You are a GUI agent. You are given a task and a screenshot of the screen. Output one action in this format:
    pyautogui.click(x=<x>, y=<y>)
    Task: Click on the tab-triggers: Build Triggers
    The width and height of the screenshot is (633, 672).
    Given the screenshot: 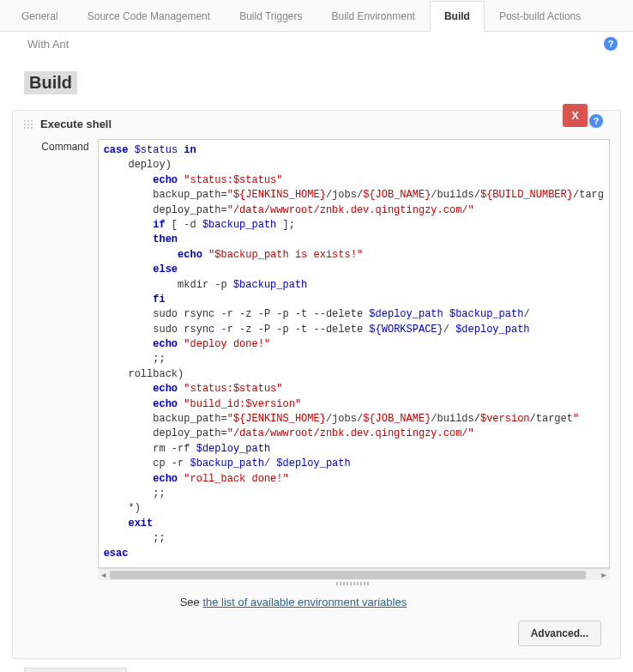 What is the action you would take?
    pyautogui.click(x=271, y=16)
    